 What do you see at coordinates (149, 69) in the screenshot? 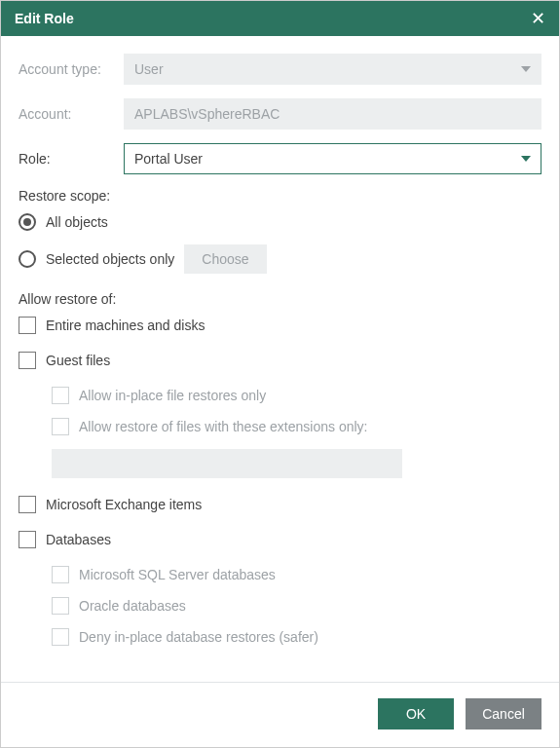
I see `account-type-value: User` at bounding box center [149, 69].